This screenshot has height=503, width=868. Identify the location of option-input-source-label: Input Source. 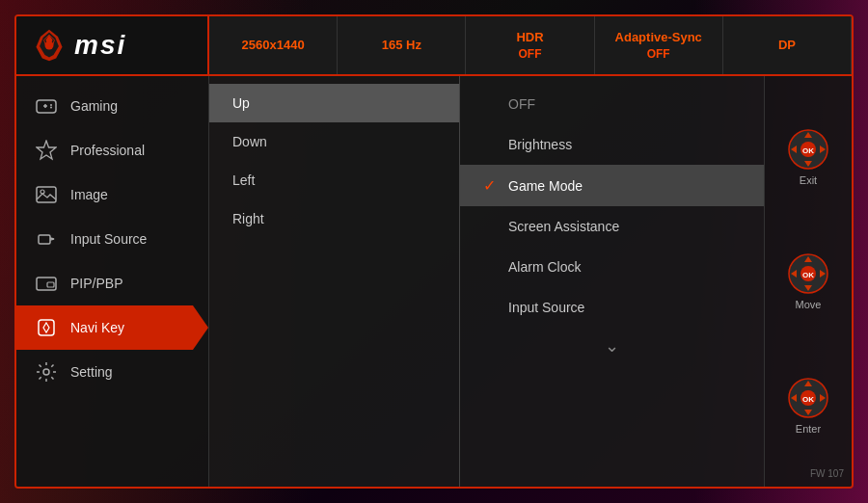
(625, 307).